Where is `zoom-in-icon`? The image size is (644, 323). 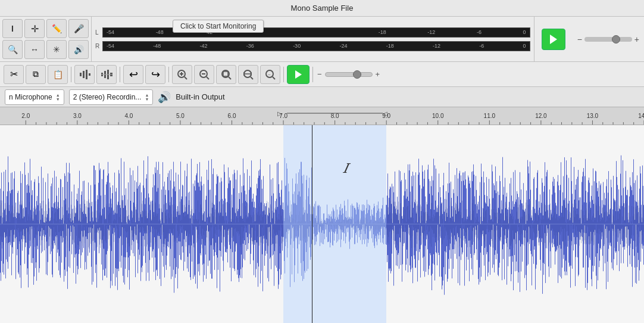 zoom-in-icon is located at coordinates (182, 74).